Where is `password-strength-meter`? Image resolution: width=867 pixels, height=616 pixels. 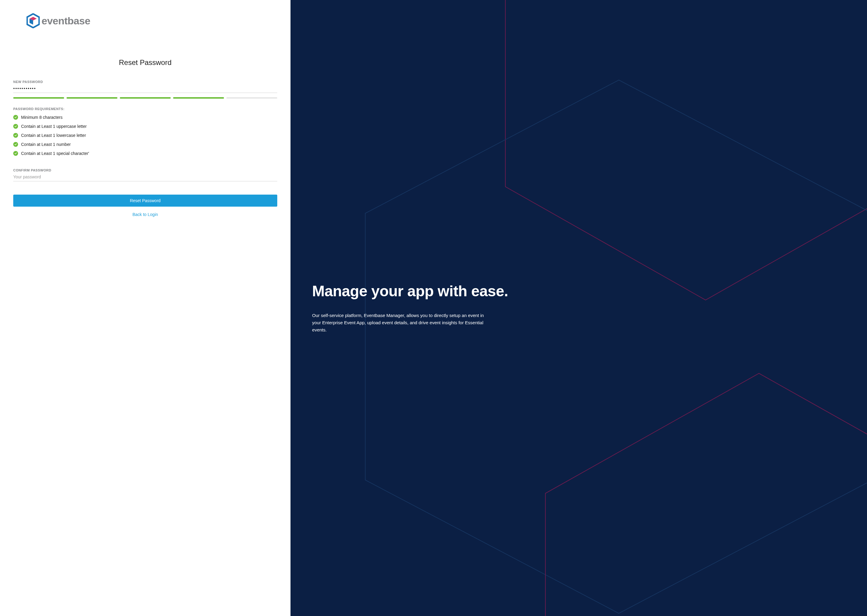
password-strength-meter is located at coordinates (145, 98).